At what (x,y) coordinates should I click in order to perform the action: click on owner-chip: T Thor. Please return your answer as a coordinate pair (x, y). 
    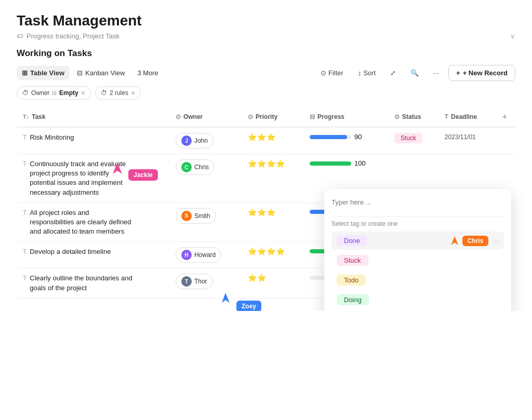
    Looking at the image, I should click on (194, 281).